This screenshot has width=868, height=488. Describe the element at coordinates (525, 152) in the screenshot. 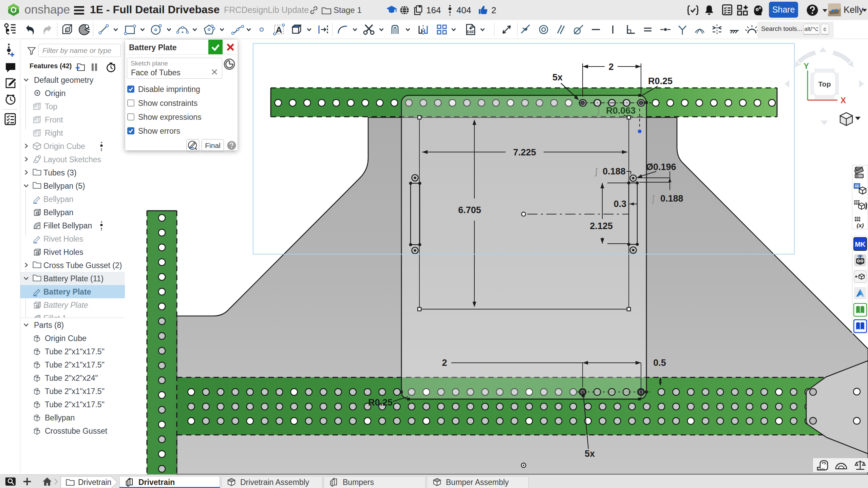

I see `svg-text: 7.225` at that location.